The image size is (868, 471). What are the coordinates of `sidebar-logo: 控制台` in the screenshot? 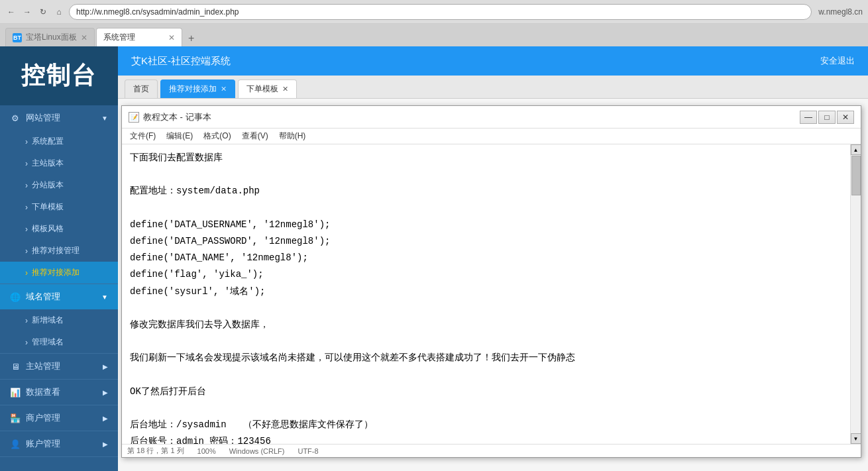 It's located at (59, 76).